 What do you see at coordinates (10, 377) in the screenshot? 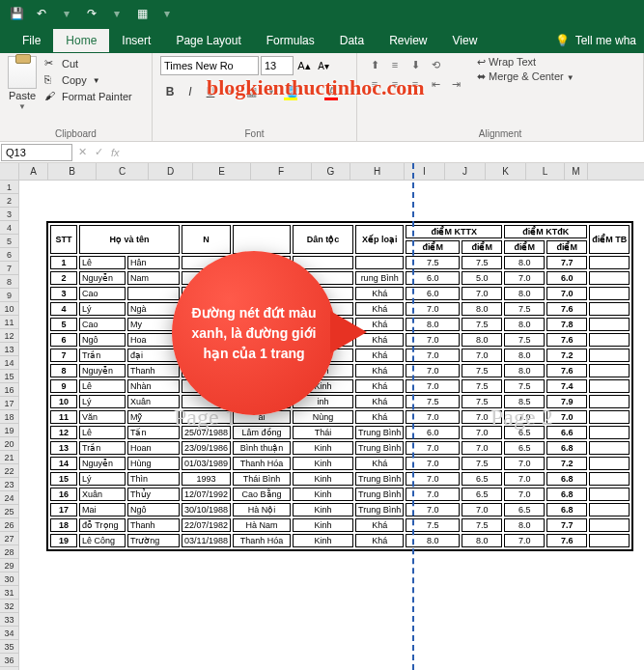
I see `row-header-15: 15` at bounding box center [10, 377].